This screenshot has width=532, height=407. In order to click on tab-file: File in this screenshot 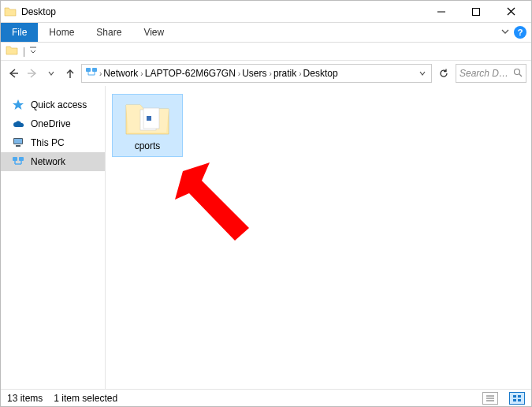, I will do `click(19, 32)`.